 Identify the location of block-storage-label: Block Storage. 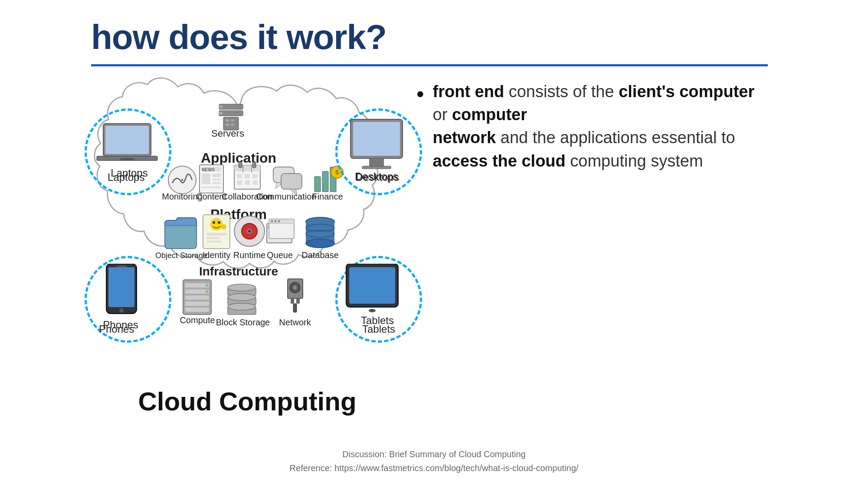
(243, 322).